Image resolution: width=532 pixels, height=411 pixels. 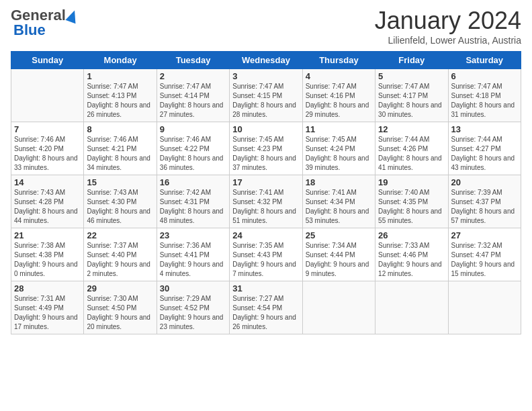 What do you see at coordinates (193, 95) in the screenshot?
I see `calendar-cell: 2Sunrise: 7:47 AMSunset: 4:14 PMDaylight…` at bounding box center [193, 95].